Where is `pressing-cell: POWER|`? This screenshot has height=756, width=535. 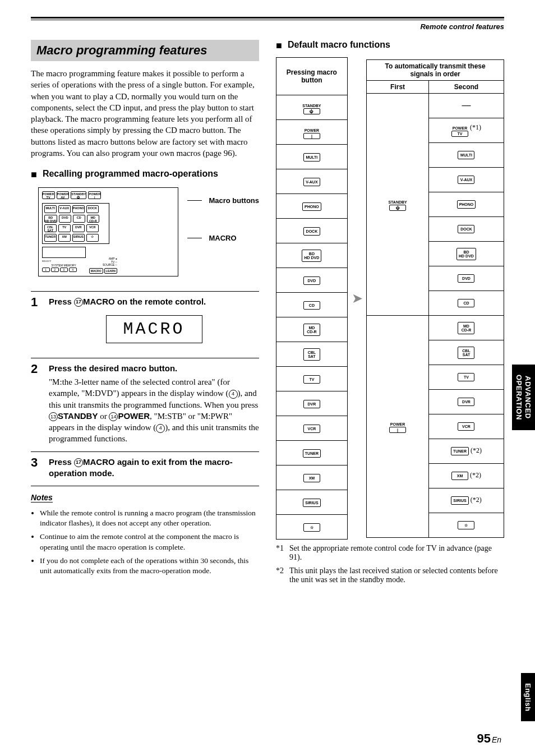 pressing-cell: POWER| is located at coordinates (312, 132).